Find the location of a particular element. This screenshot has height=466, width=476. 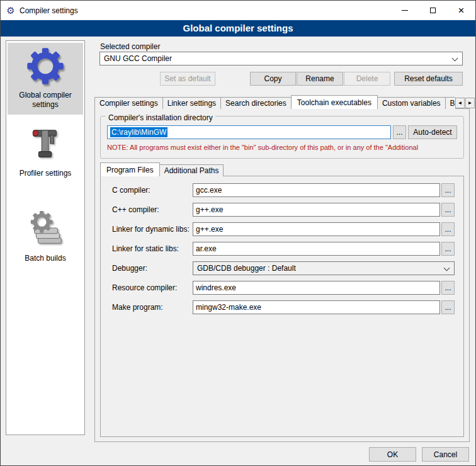

page-title: Global compiler settings is located at coordinates (238, 28).